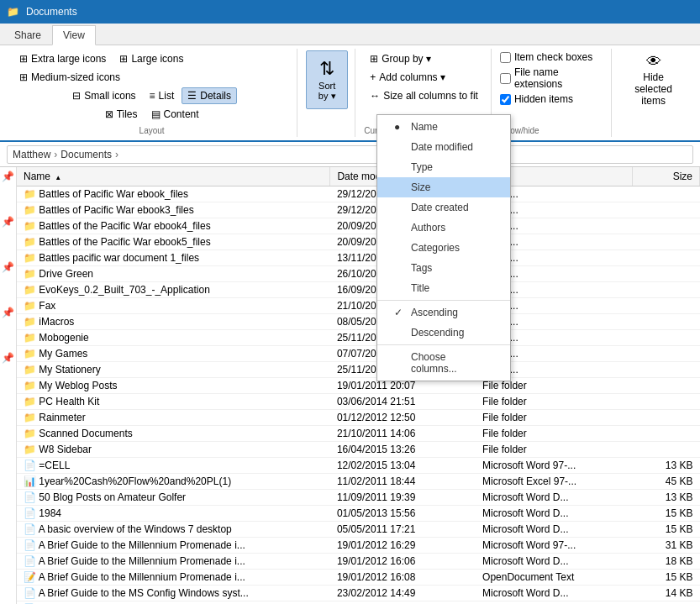 The image size is (700, 604). Describe the element at coordinates (666, 546) in the screenshot. I see `file-size: 31 KB` at that location.